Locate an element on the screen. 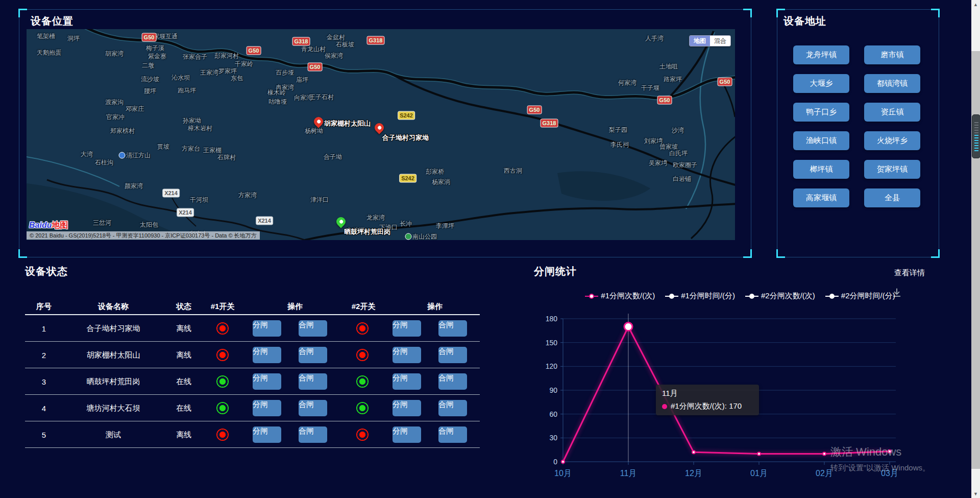 This screenshot has width=980, height=498. row-index: 4 is located at coordinates (44, 408).